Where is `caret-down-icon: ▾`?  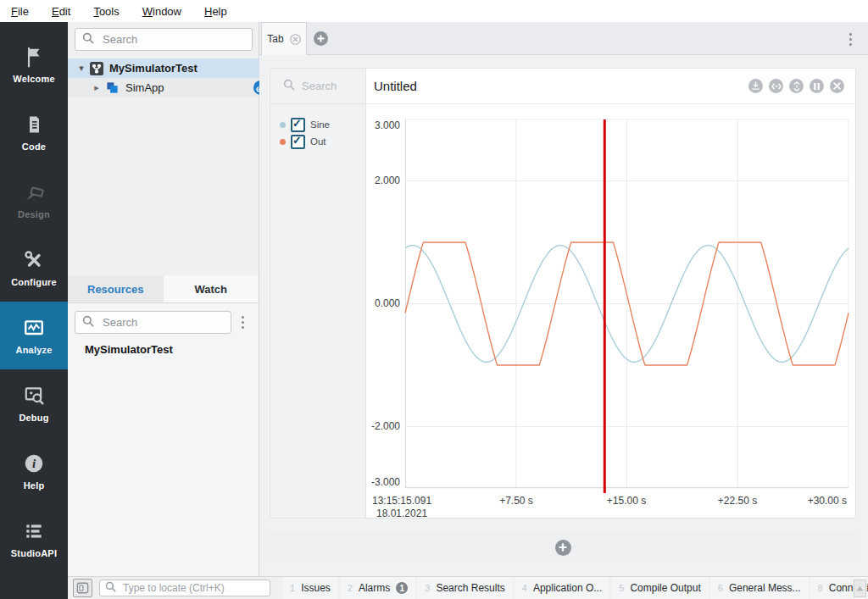 caret-down-icon: ▾ is located at coordinates (81, 68).